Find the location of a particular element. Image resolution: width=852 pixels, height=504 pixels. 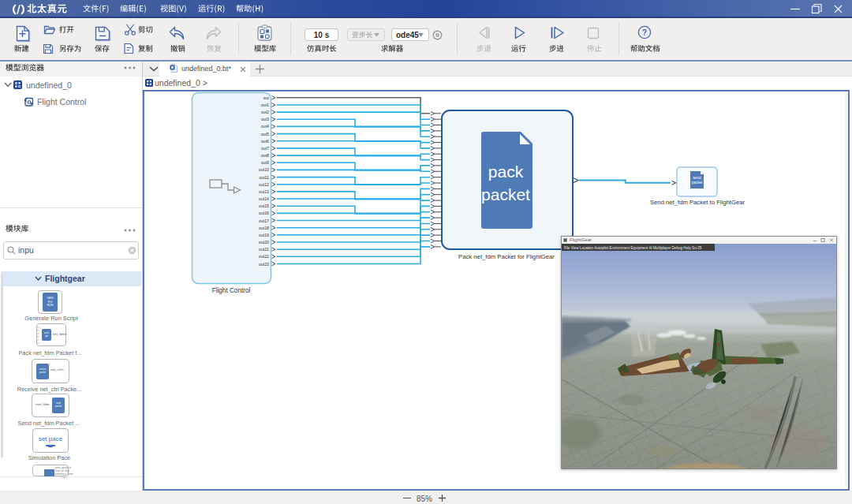

svg-text: out19 is located at coordinates (263, 235).